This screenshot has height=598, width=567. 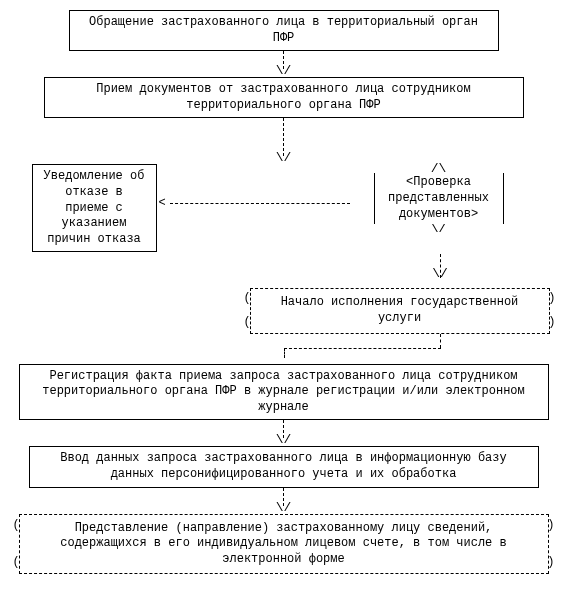 What do you see at coordinates (439, 168) in the screenshot?
I see `decision-top-icon: /\` at bounding box center [439, 168].